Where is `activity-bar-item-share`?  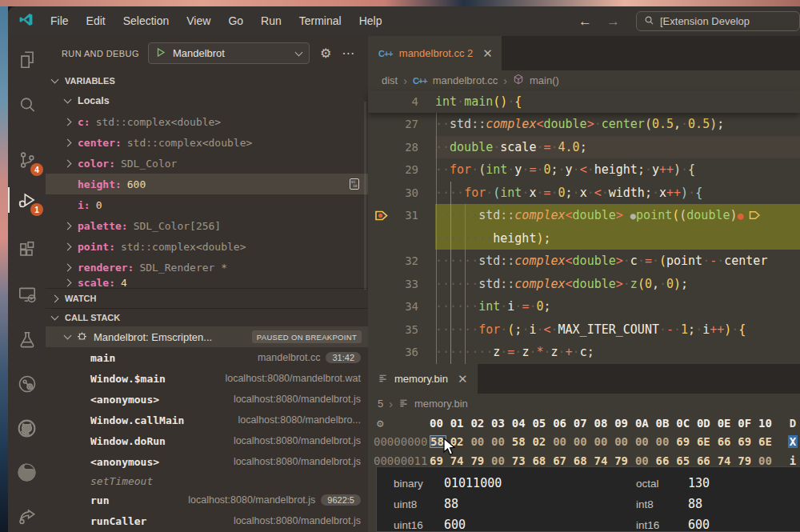 activity-bar-item-share is located at coordinates (27, 515).